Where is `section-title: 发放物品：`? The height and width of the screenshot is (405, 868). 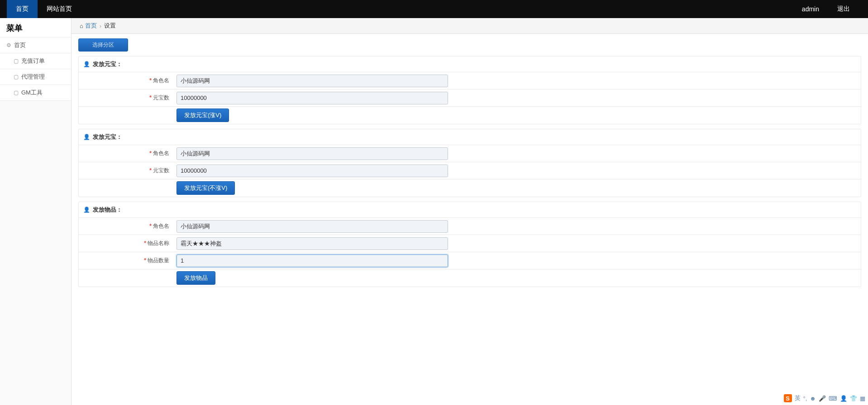
section-title: 发放物品： is located at coordinates (108, 210).